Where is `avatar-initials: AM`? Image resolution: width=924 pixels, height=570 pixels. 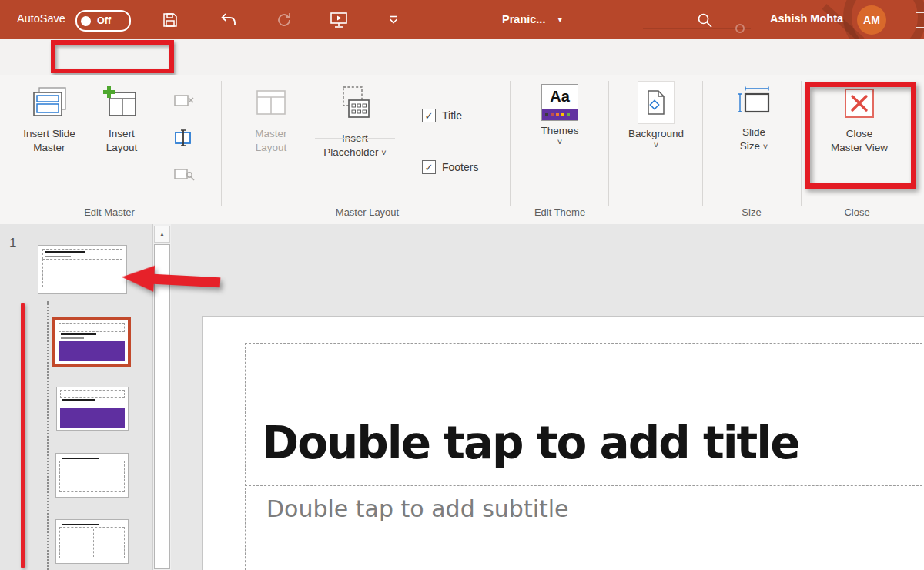
avatar-initials: AM is located at coordinates (872, 20).